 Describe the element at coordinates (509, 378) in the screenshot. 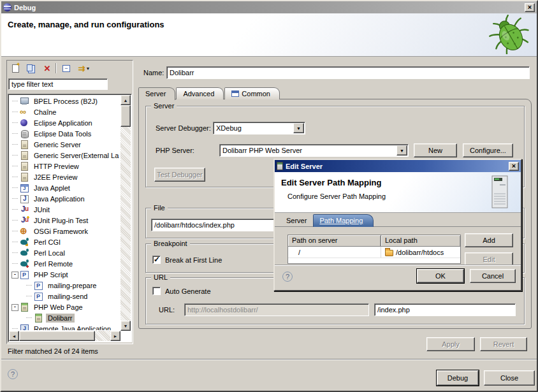

I see `close-button: Close` at that location.